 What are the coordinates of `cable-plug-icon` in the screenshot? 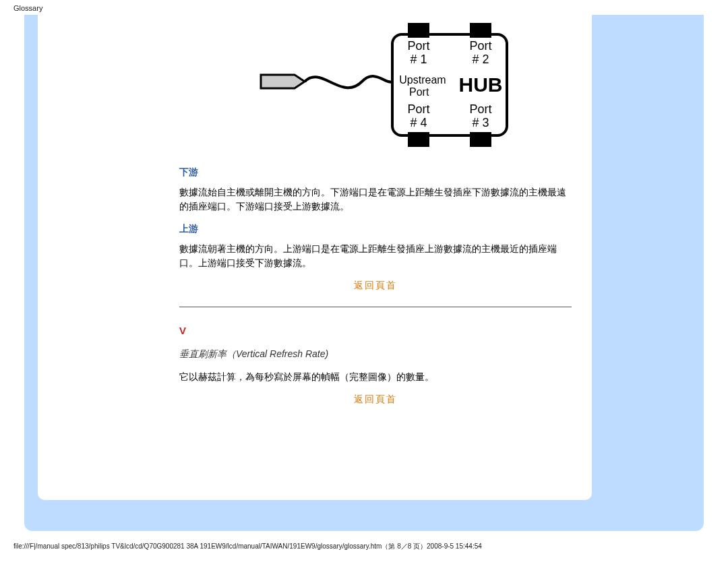 It's located at (283, 82).